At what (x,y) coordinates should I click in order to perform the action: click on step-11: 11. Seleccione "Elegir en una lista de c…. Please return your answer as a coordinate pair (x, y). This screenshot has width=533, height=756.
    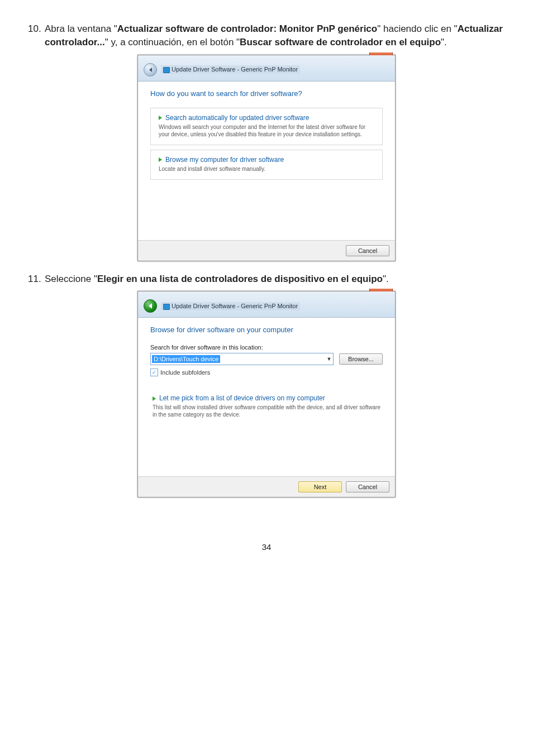
    Looking at the image, I should click on (266, 279).